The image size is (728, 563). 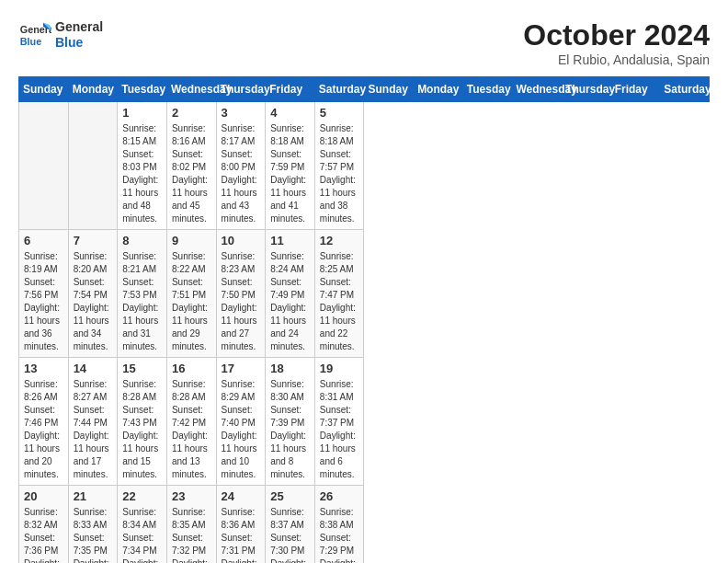 What do you see at coordinates (339, 294) in the screenshot?
I see `calendar-cell: 12Sunrise: 8:25 AMSunset: 7:47 PMDayligh…` at bounding box center [339, 294].